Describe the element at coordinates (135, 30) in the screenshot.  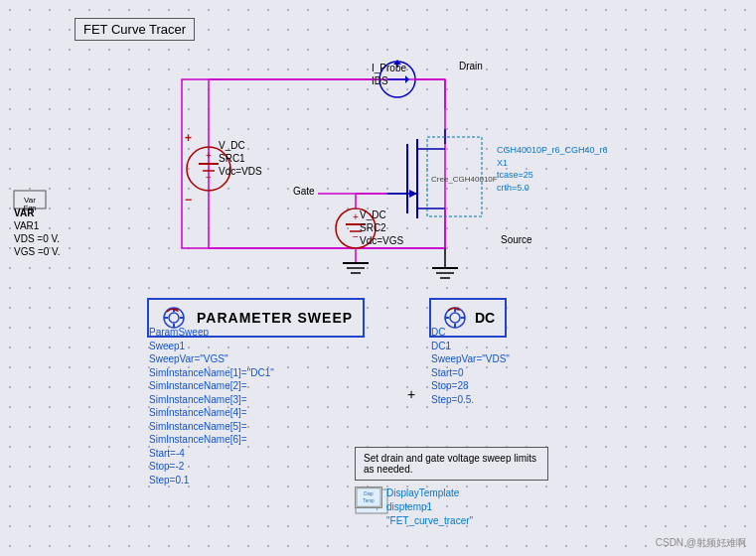
I see `title-box: FET Curve Tracer` at that location.